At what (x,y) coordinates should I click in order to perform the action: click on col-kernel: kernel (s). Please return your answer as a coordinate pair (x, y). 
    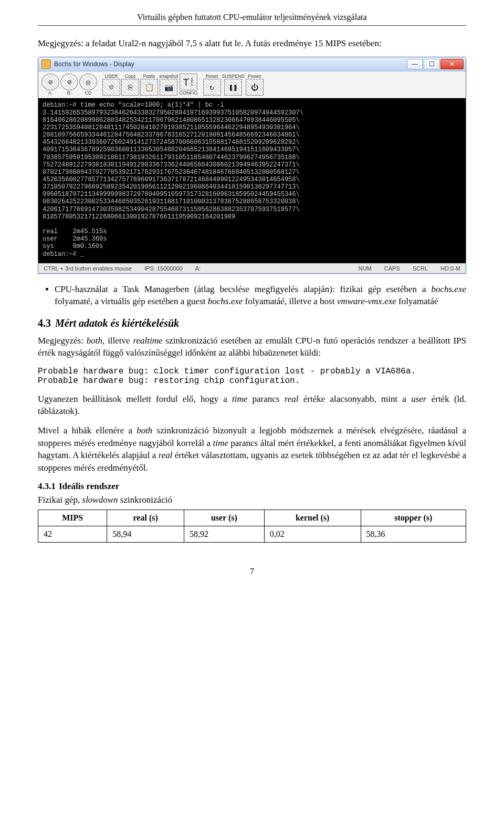
    Looking at the image, I should click on (312, 518).